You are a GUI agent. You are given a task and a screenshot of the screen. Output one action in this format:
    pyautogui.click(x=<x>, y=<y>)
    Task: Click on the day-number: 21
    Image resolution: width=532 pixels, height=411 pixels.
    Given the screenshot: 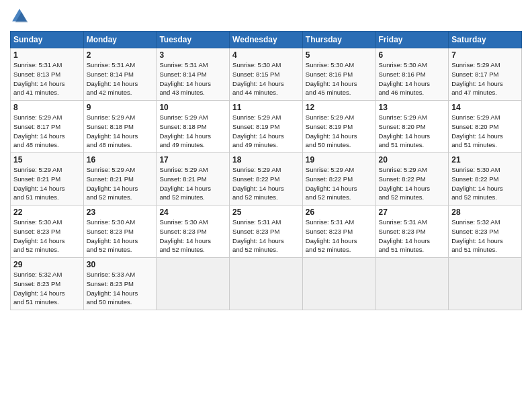 What is the action you would take?
    pyautogui.click(x=485, y=160)
    